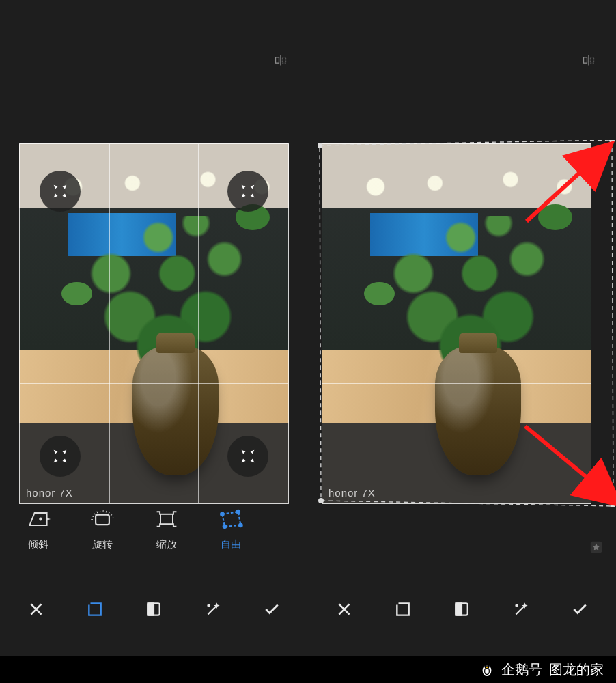 Image resolution: width=616 pixels, height=683 pixels. What do you see at coordinates (248, 191) in the screenshot?
I see `perspective-handle-tr` at bounding box center [248, 191].